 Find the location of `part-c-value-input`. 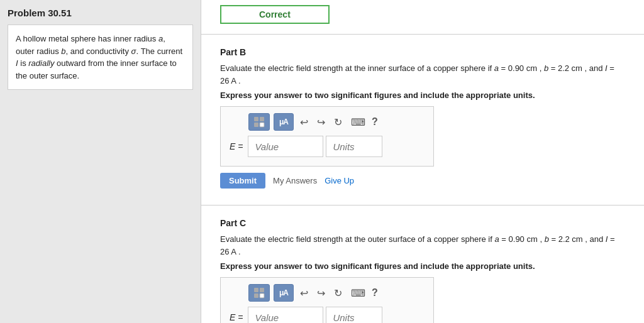

part-c-value-input is located at coordinates (286, 315).